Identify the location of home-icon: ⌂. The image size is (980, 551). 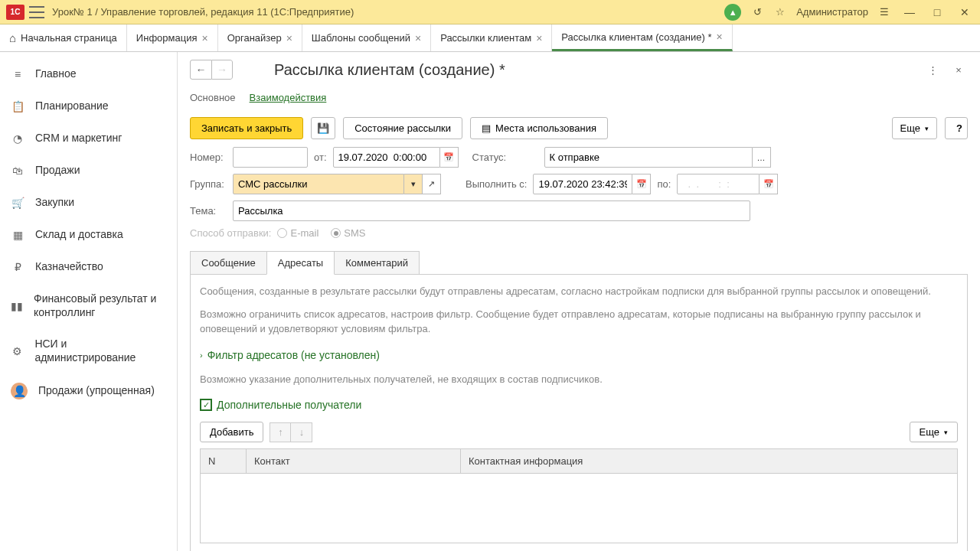
(12, 38).